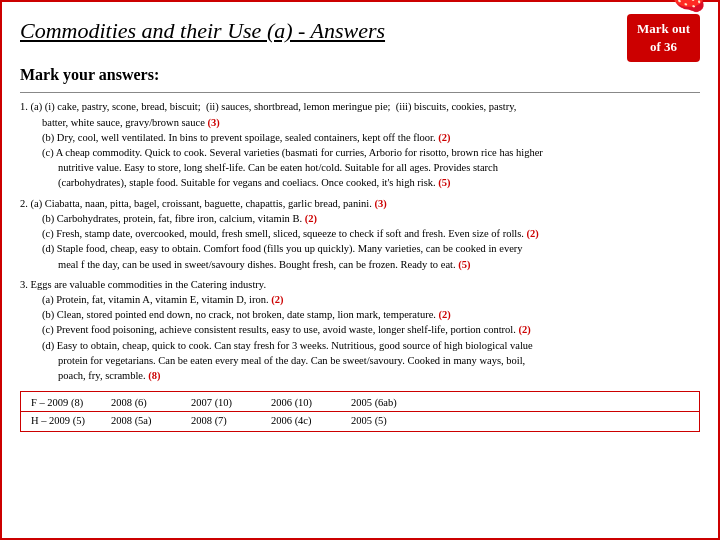 This screenshot has width=720, height=540. I want to click on mark-8: (8), so click(154, 376).